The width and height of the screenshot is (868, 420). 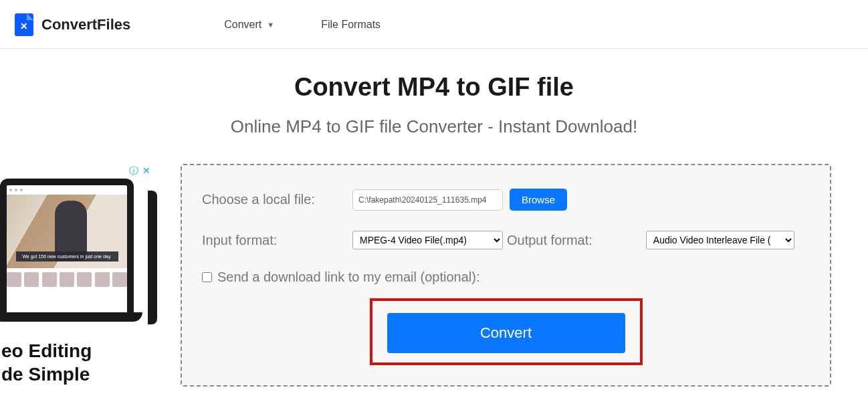 I want to click on output-format-label: Output format:, so click(x=550, y=241).